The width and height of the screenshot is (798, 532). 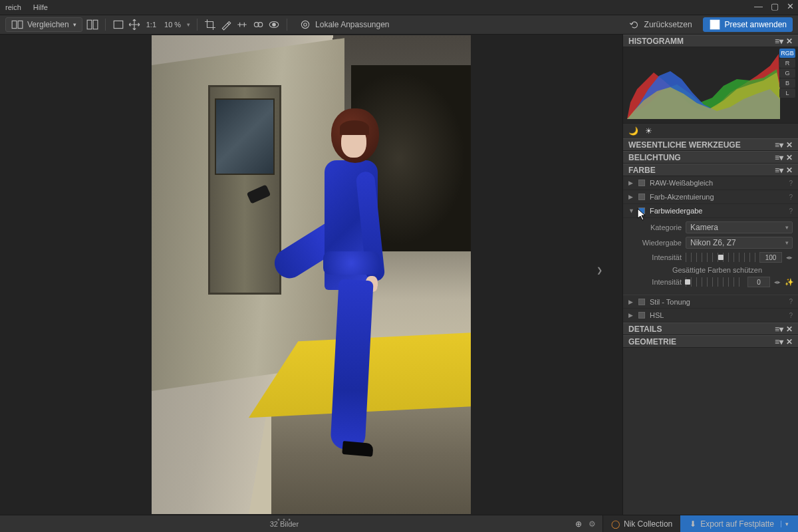 I want to click on histogram-footer: 🌙 ☀, so click(x=710, y=131).